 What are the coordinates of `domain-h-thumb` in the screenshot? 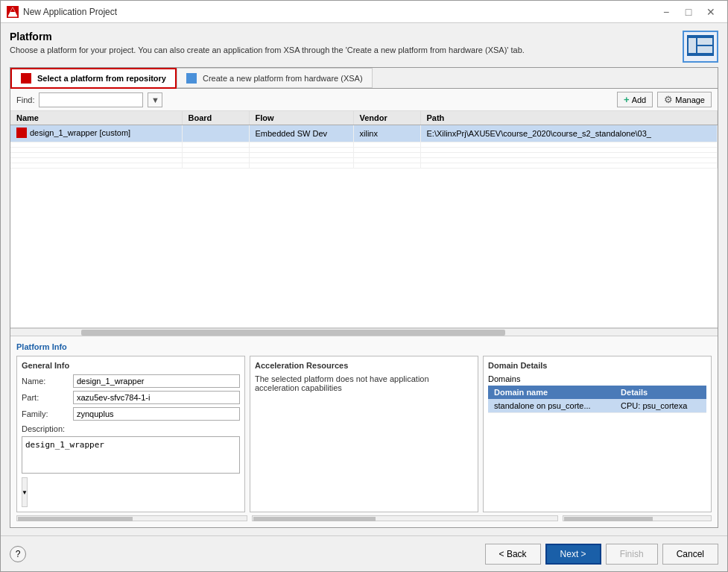 It's located at (608, 519).